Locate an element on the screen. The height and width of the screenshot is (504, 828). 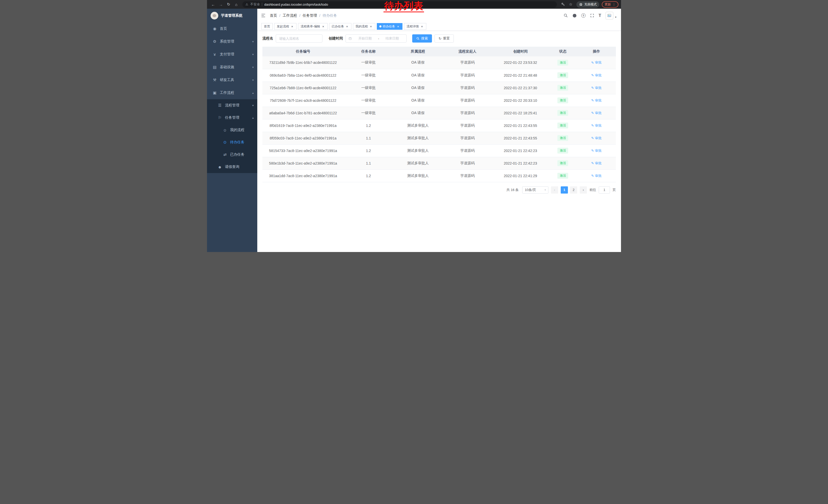
menu-item: ⚒ 研发工具 ▾ is located at coordinates (232, 80).